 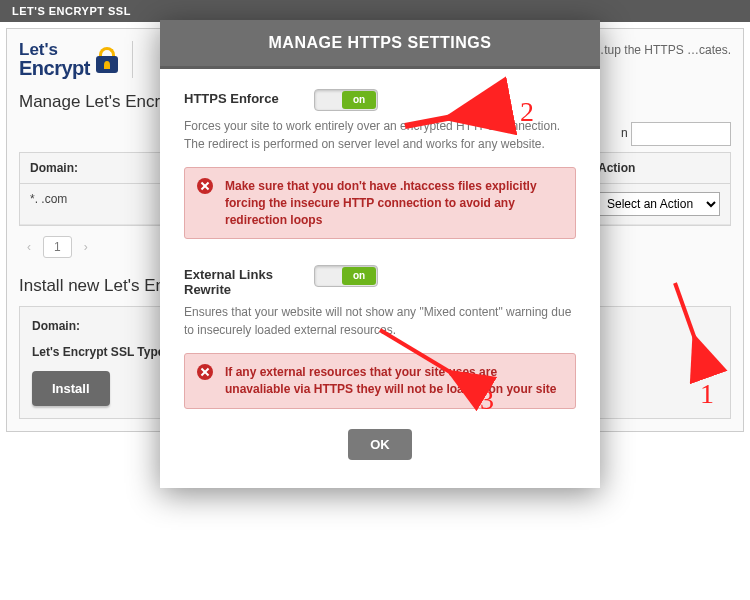 What do you see at coordinates (380, 321) in the screenshot?
I see `rewrite-desc: Ensures that your website will not show …` at bounding box center [380, 321].